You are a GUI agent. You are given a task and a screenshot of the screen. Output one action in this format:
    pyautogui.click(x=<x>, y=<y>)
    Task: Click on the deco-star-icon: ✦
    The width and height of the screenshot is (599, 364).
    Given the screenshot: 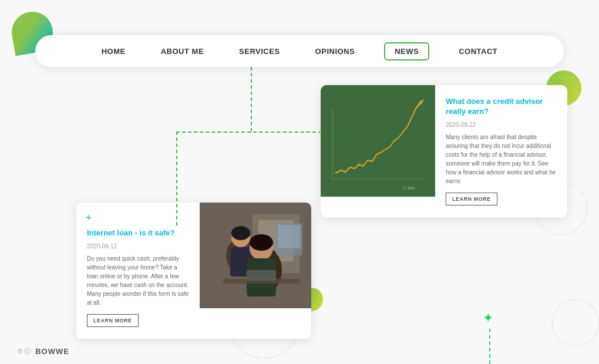 What is the action you would take?
    pyautogui.click(x=488, y=318)
    